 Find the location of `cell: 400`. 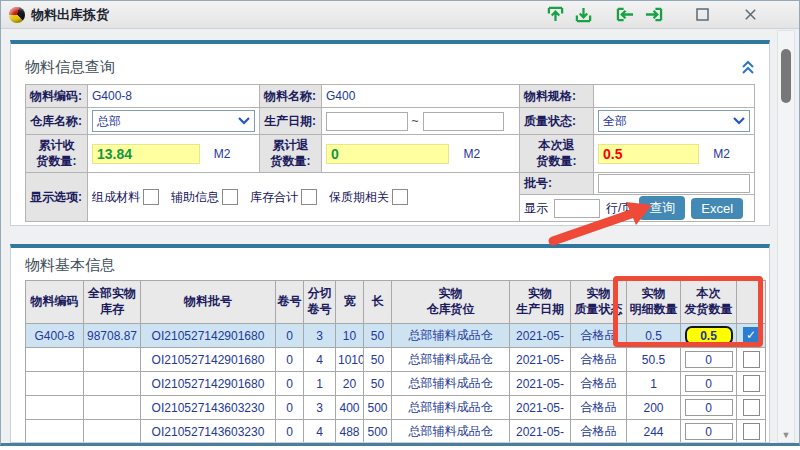

cell: 400 is located at coordinates (350, 408).